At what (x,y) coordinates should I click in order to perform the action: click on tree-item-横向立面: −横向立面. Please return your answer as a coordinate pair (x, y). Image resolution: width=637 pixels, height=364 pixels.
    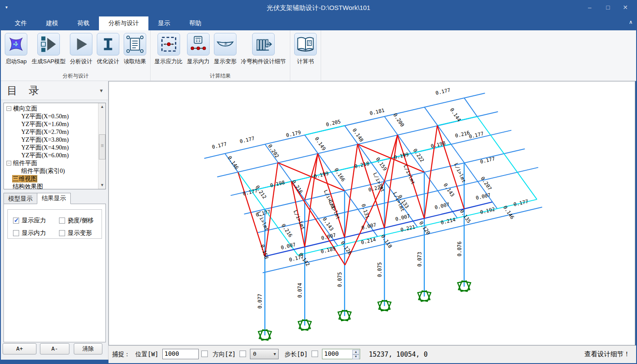
    Looking at the image, I should click on (56, 109).